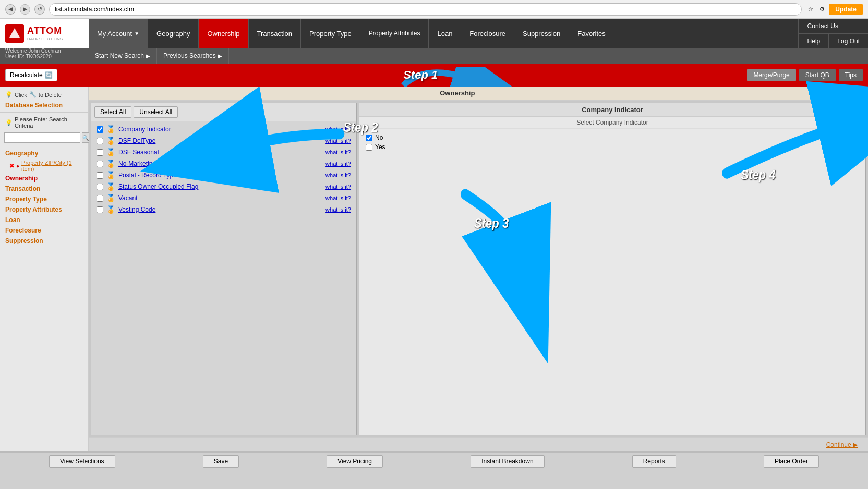  Describe the element at coordinates (835, 9) in the screenshot. I see `browser-actions: ☆ ⚙ Update` at that location.